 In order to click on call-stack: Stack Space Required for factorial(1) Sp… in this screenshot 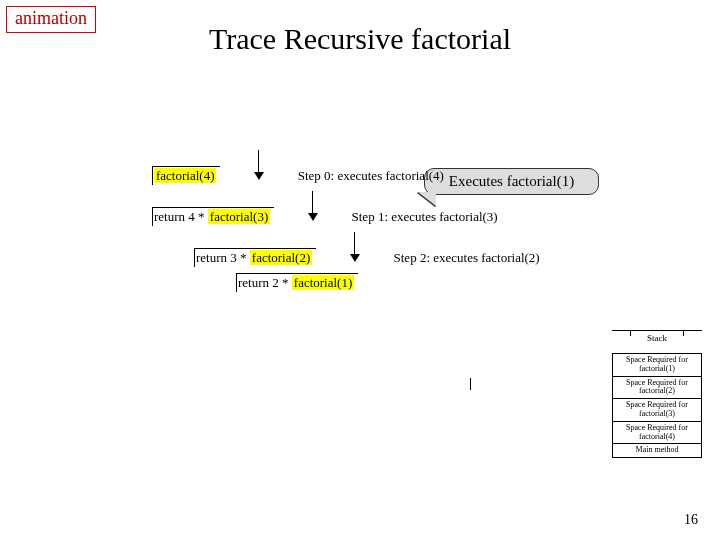, I will do `click(657, 394)`.